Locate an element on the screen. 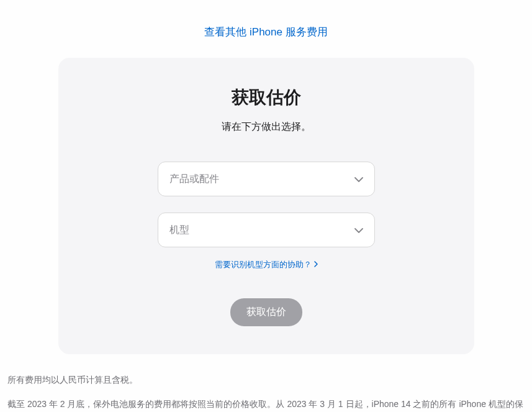  model-select-wrapper: 机型 is located at coordinates (266, 230).